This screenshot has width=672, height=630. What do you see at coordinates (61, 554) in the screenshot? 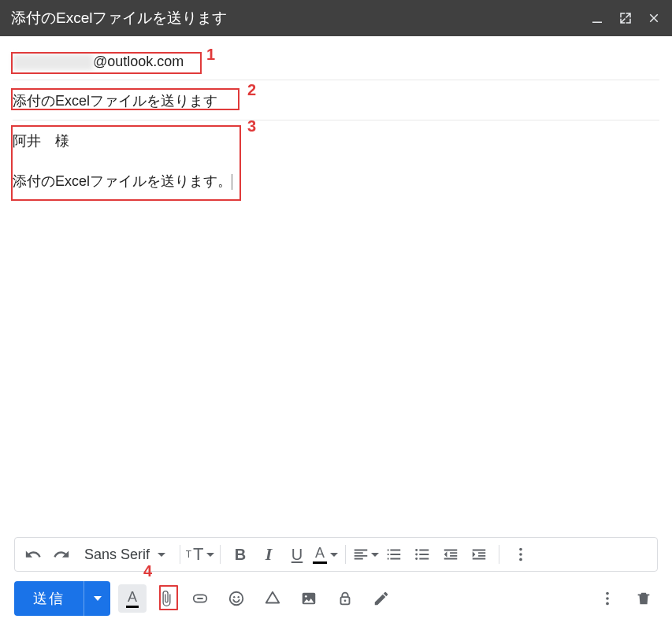
I see `redo-icon` at bounding box center [61, 554].